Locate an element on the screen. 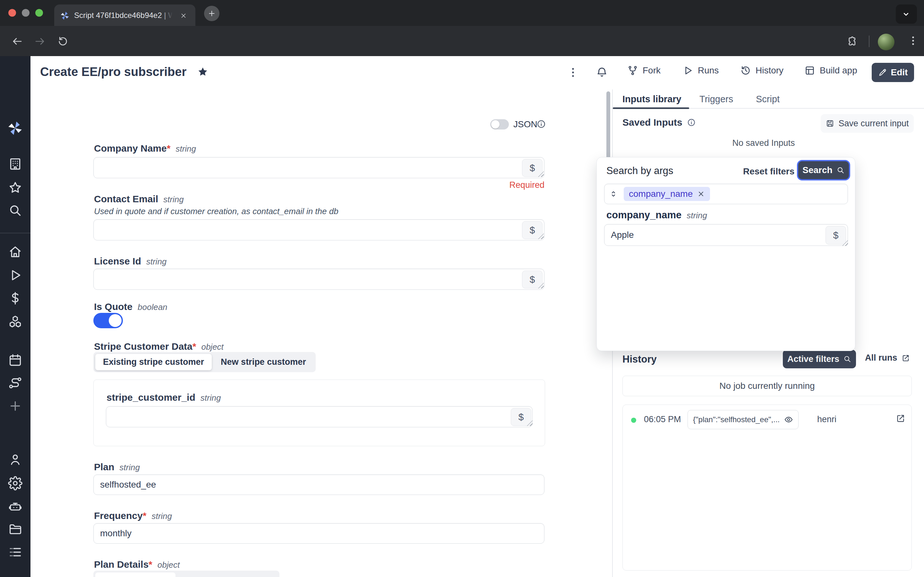  page-title: Create EE/pro subscriber is located at coordinates (113, 72).